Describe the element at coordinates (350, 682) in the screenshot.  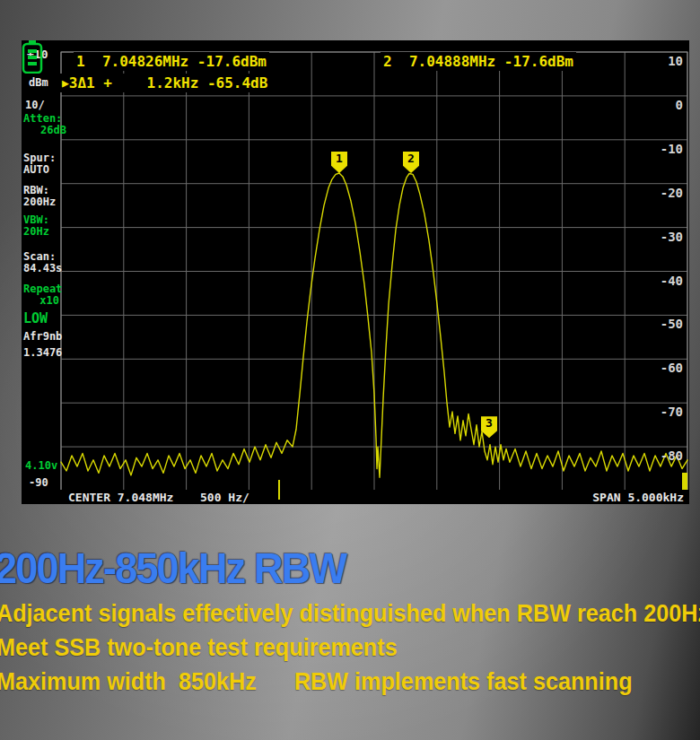
I see `promo-line: Maximum width 850kHz RBW implements fast…` at that location.